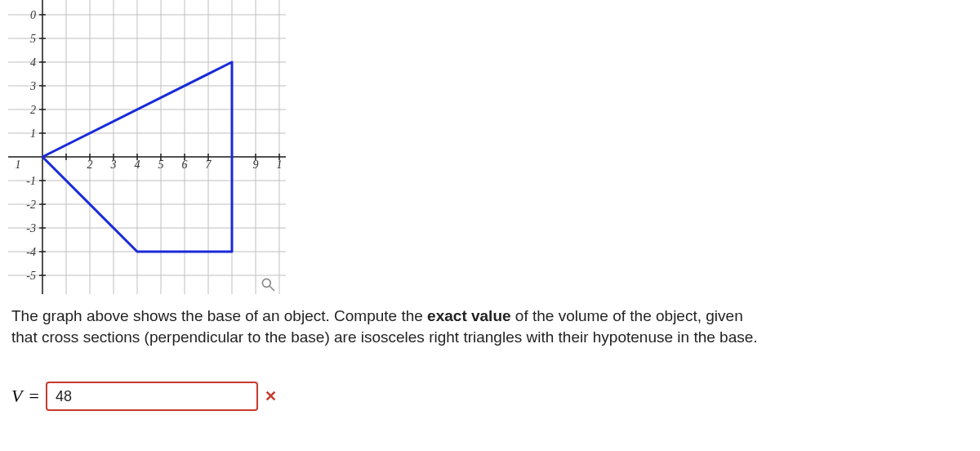 This screenshot has height=451, width=980. What do you see at coordinates (219, 315) in the screenshot?
I see `problem-line1-a: The graph above shows the base of an obj…` at bounding box center [219, 315].